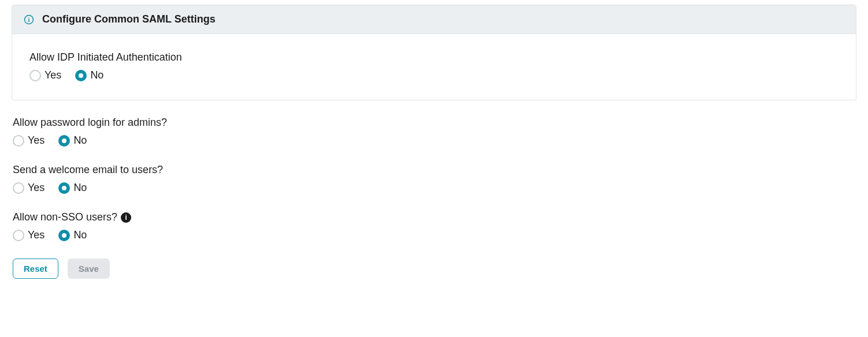 The image size is (868, 337). I want to click on radio-non-sso-no: No, so click(73, 235).